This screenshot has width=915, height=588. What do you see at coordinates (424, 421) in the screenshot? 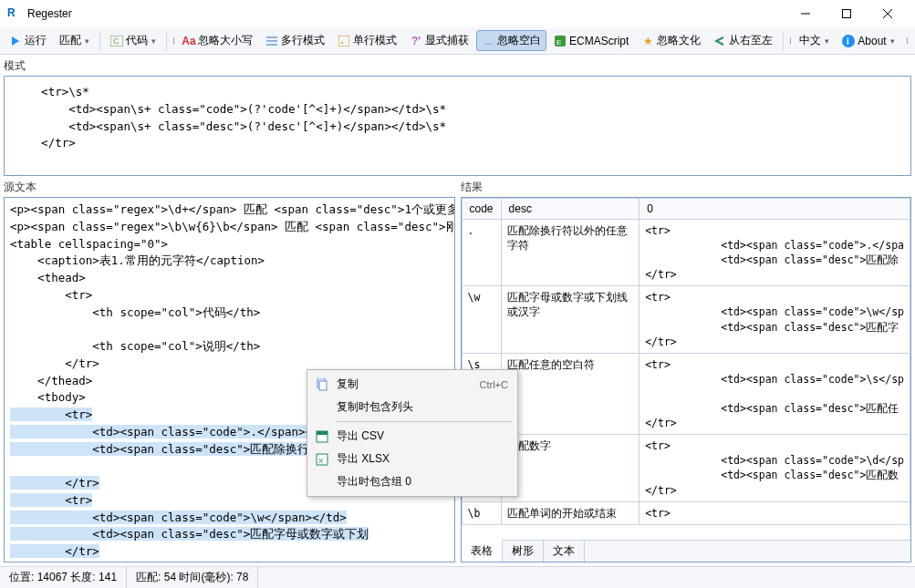
I see `menu-separator` at bounding box center [424, 421].